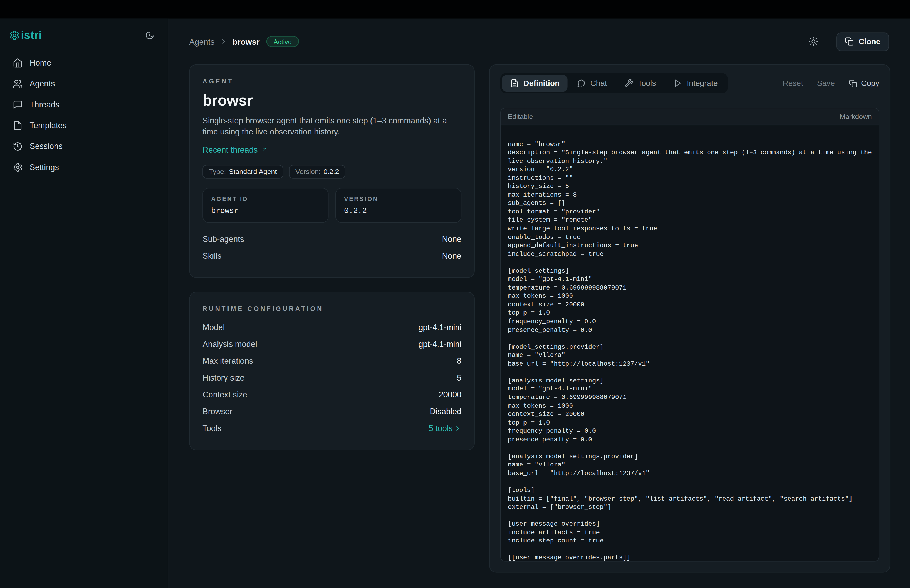 This screenshot has width=910, height=588. Describe the element at coordinates (150, 35) in the screenshot. I see `theme-moon-button` at that location.